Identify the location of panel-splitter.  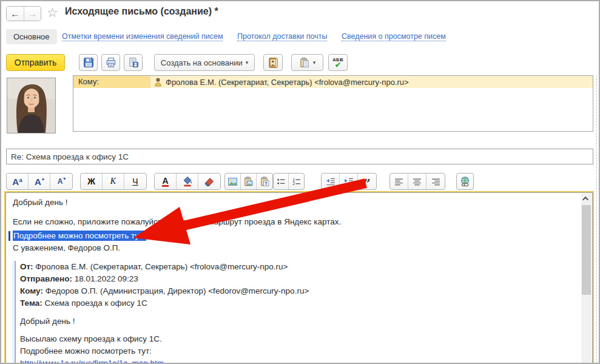
(597, 219).